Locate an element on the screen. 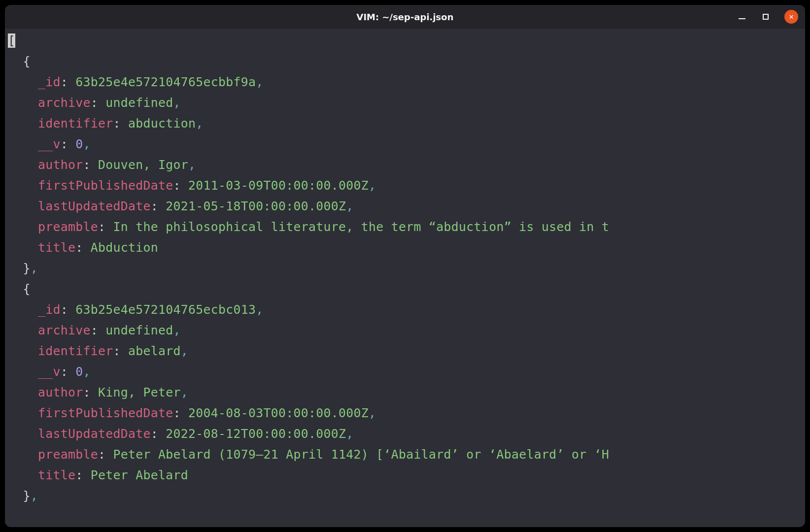  close-button: ✕ is located at coordinates (791, 17).